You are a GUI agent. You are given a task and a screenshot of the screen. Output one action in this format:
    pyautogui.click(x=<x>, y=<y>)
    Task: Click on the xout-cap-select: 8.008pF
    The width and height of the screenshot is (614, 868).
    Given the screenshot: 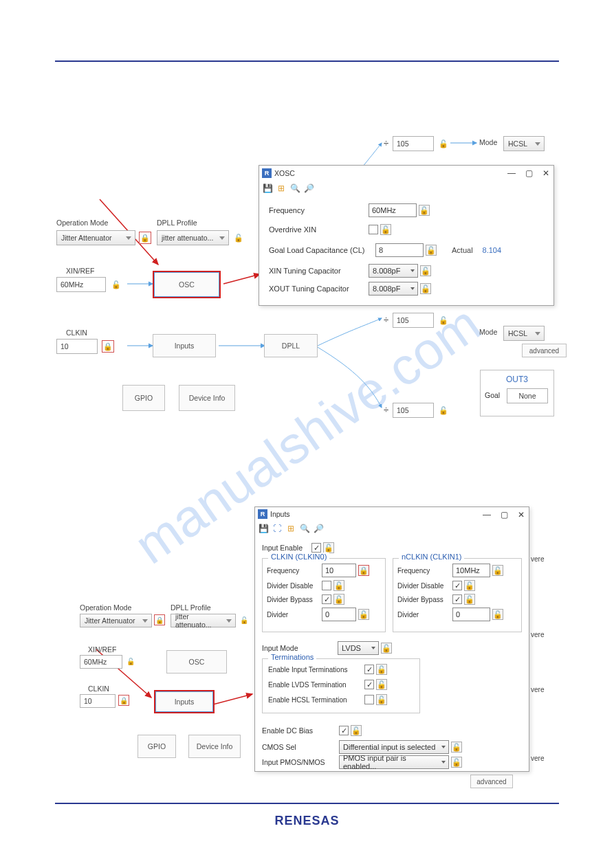 What is the action you would take?
    pyautogui.click(x=393, y=289)
    